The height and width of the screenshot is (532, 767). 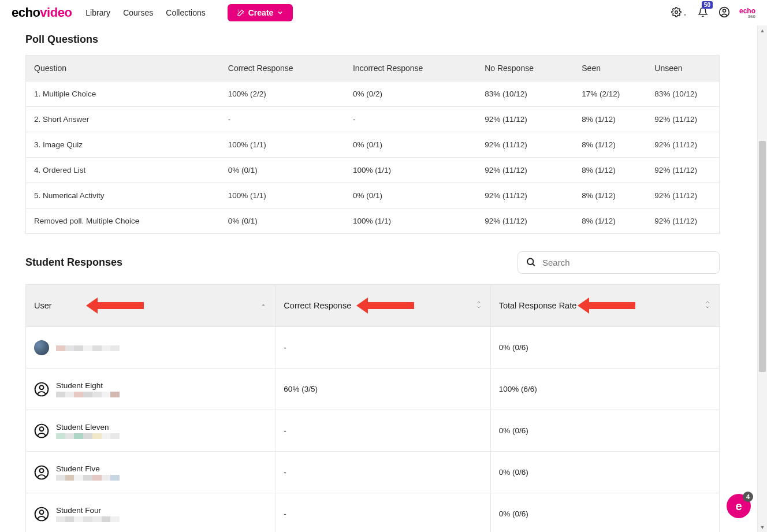 What do you see at coordinates (373, 68) in the screenshot?
I see `table-header-row: Question Correct Response Incorrect Resp…` at bounding box center [373, 68].